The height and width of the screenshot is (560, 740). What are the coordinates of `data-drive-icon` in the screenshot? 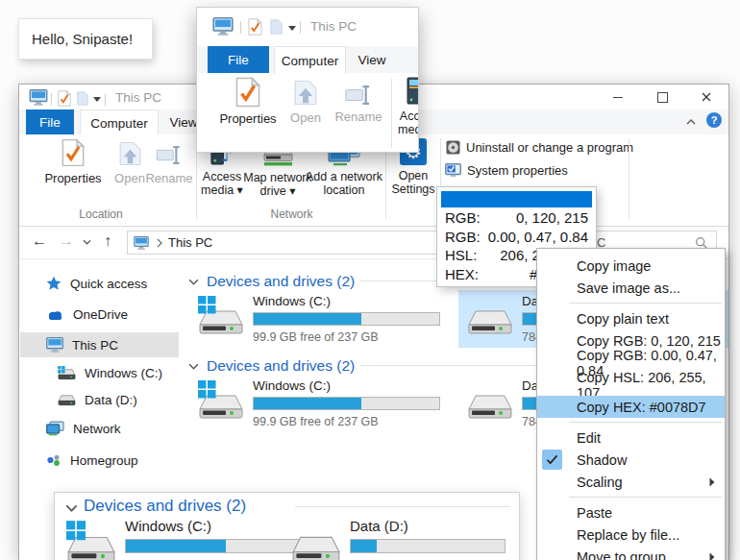 It's located at (490, 403).